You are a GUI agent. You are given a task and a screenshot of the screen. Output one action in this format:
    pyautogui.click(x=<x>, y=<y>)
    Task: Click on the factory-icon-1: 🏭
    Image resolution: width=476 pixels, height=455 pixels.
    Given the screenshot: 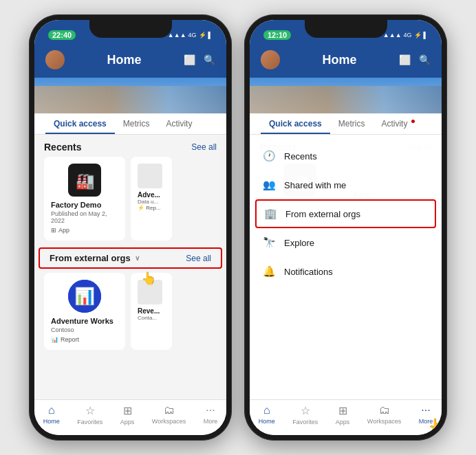 What is the action you would take?
    pyautogui.click(x=85, y=180)
    